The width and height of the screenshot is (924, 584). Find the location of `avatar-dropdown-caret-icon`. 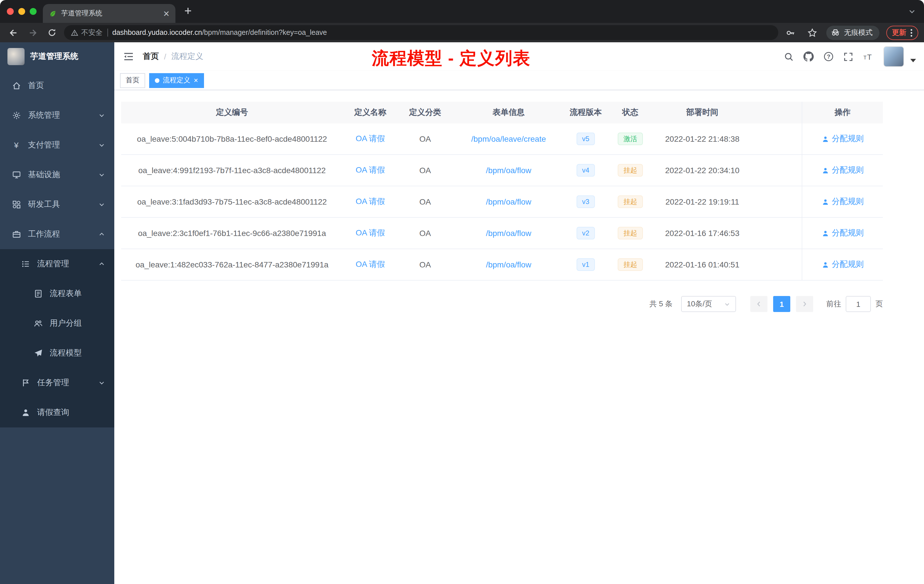

avatar-dropdown-caret-icon is located at coordinates (913, 61).